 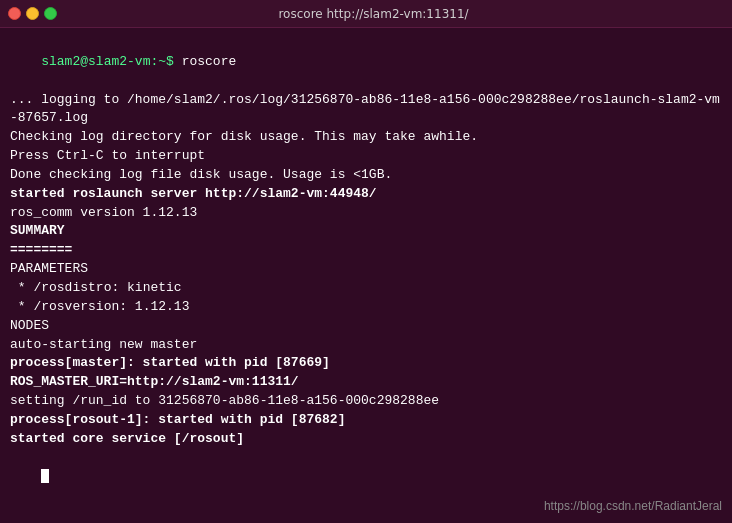 I want to click on terminal-line: started core service [/rosout], so click(x=366, y=440).